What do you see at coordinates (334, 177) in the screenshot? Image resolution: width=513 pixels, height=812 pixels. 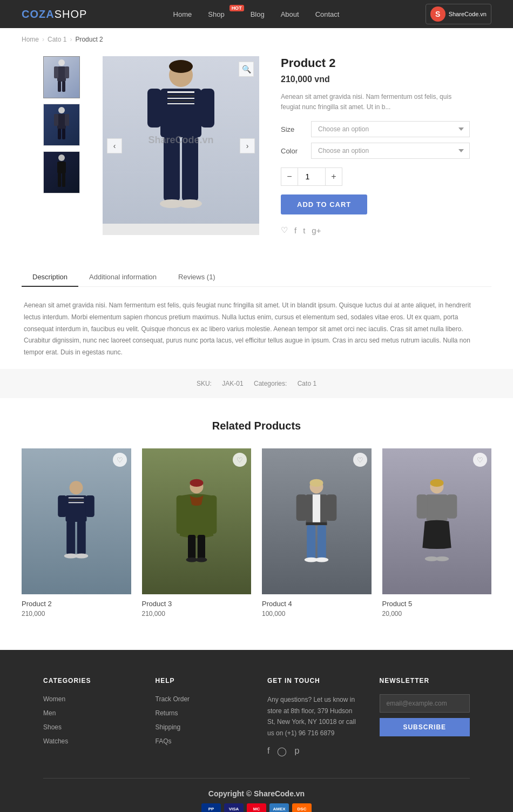 I see `quantity-increase: +` at bounding box center [334, 177].